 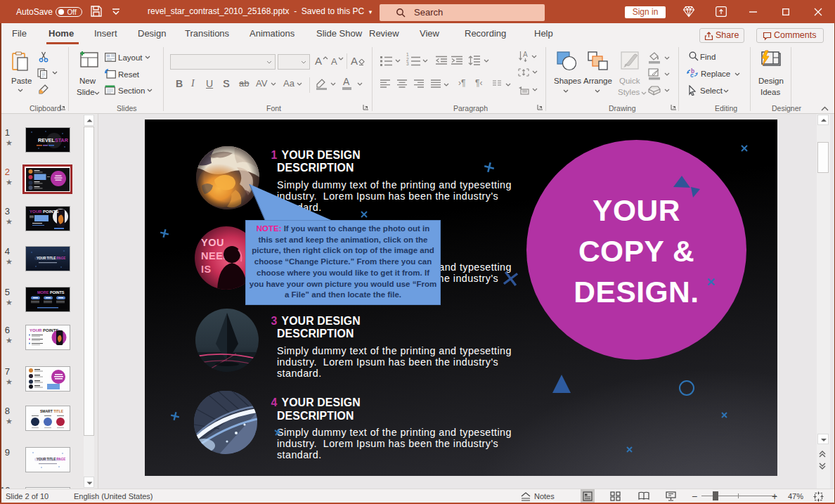 What do you see at coordinates (207, 269) in the screenshot?
I see `svg-text: IS` at bounding box center [207, 269].